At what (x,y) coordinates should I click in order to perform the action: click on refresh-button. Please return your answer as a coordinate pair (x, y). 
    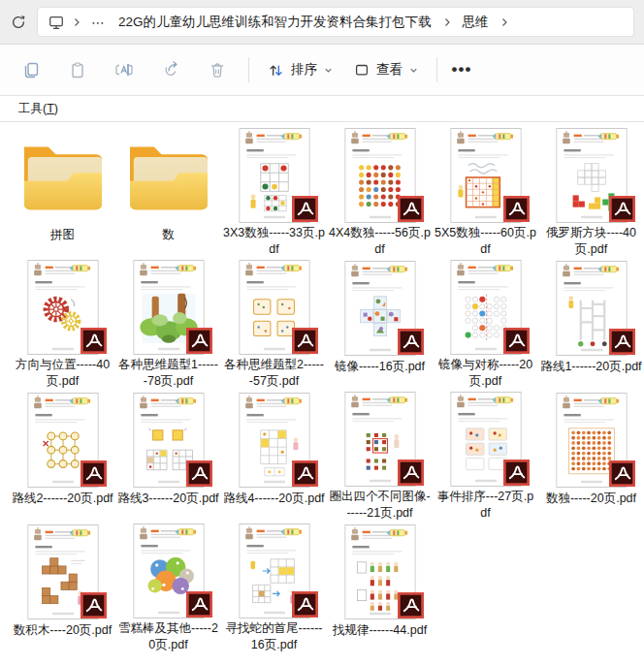
    Looking at the image, I should click on (18, 22).